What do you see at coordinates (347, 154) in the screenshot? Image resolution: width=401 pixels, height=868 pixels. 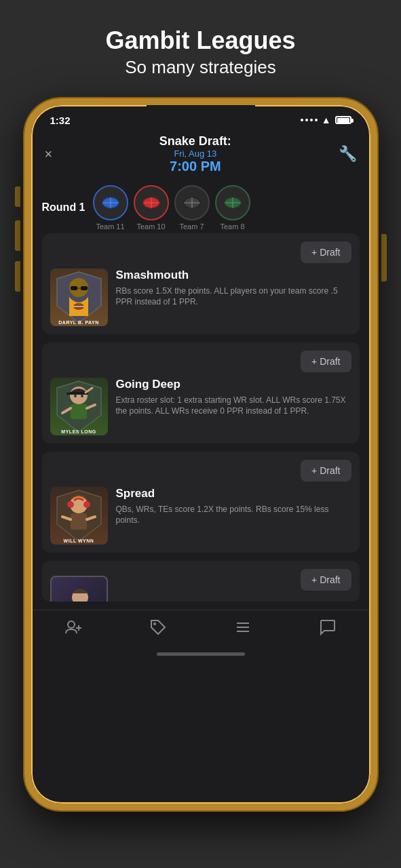 I see `wrench-icon: 🔧` at bounding box center [347, 154].